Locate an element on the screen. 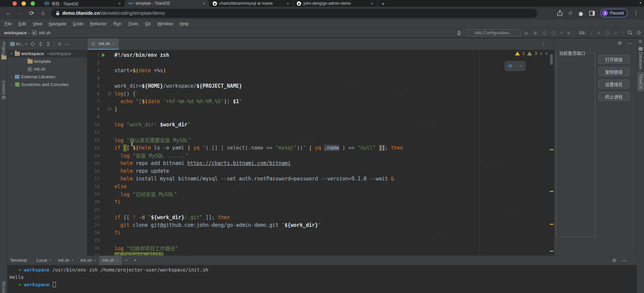 The image size is (644, 293). run-line-icon is located at coordinates (104, 55).